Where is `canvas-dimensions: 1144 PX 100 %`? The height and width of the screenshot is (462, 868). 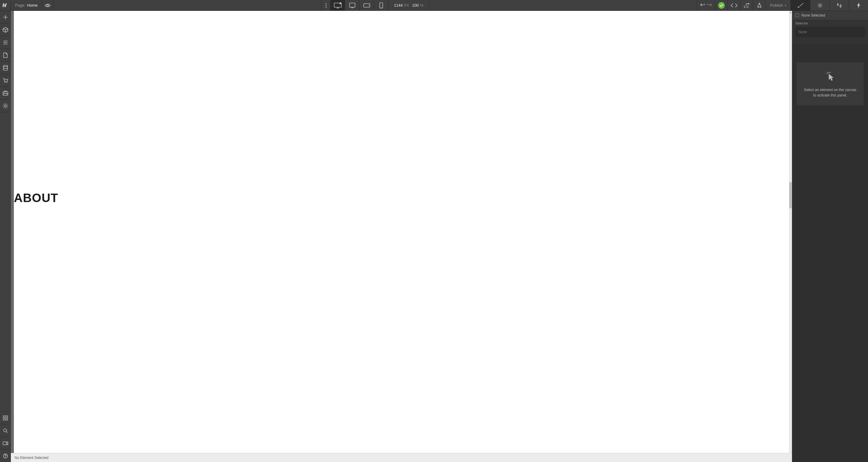 canvas-dimensions: 1144 PX 100 % is located at coordinates (409, 5).